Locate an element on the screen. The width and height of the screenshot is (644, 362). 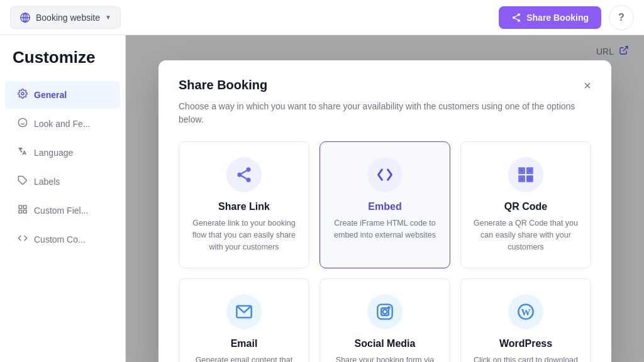
wordpress-icon: W is located at coordinates (526, 312).